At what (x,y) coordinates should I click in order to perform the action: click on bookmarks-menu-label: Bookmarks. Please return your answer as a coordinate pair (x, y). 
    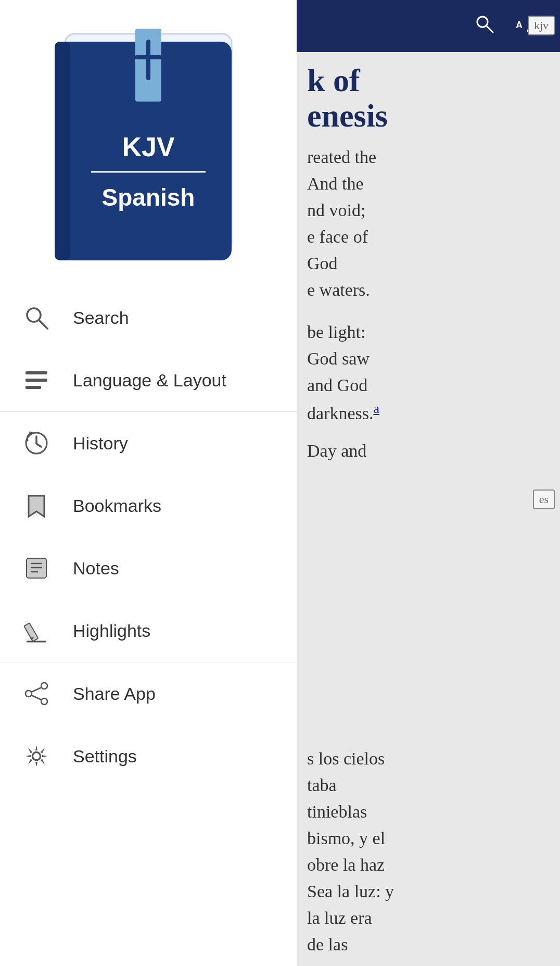
    Looking at the image, I should click on (117, 506).